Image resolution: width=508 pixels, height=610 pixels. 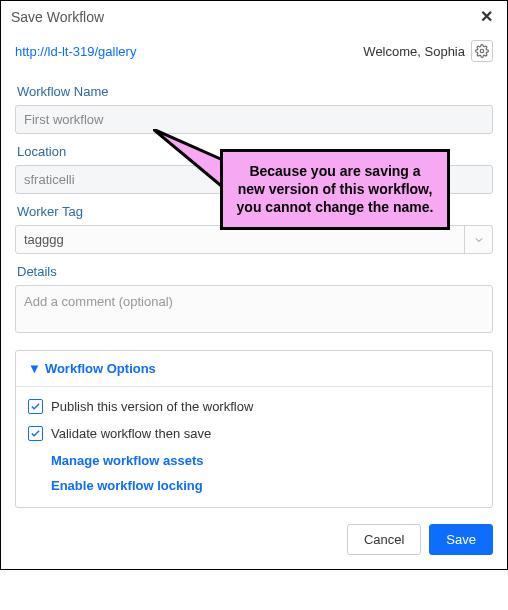 I want to click on close-icon: ✕, so click(x=486, y=16).